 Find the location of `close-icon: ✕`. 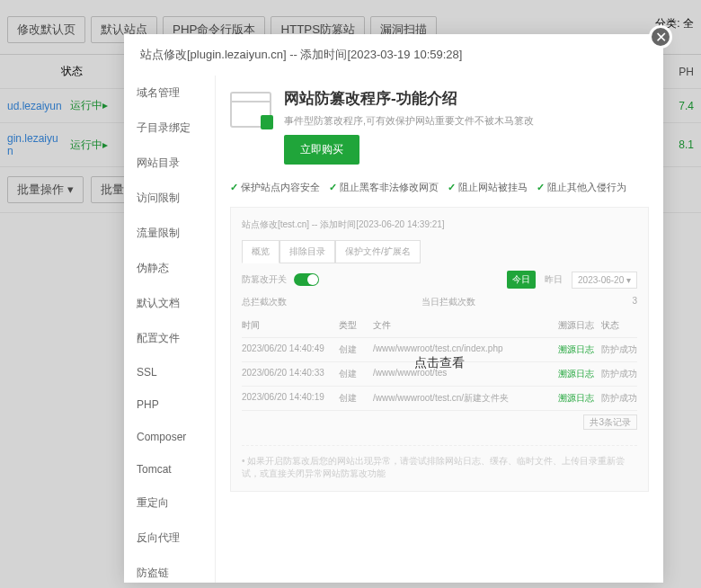

close-icon: ✕ is located at coordinates (661, 38).